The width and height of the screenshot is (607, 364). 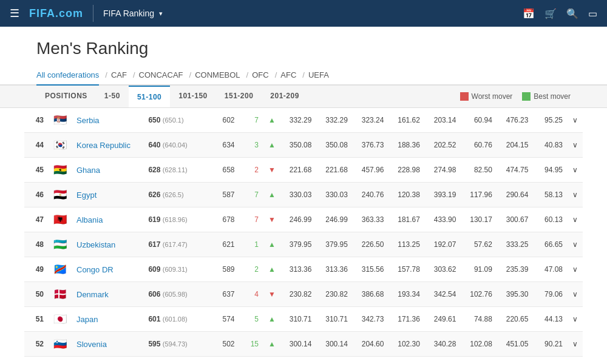 I want to click on col7: 326.96, so click(x=515, y=360).